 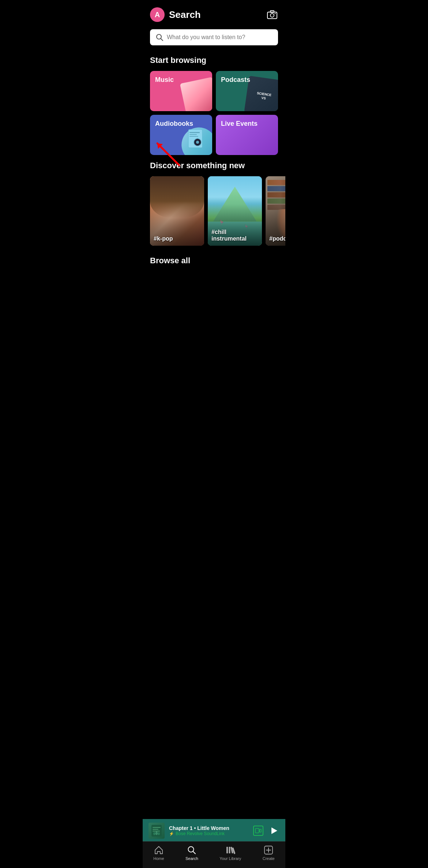 What do you see at coordinates (176, 15) in the screenshot?
I see `header-left: A Search` at bounding box center [176, 15].